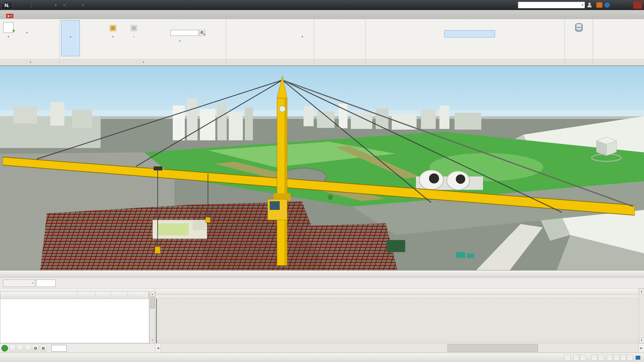  What do you see at coordinates (202, 33) in the screenshot?
I see `quick-find-search-button` at bounding box center [202, 33].